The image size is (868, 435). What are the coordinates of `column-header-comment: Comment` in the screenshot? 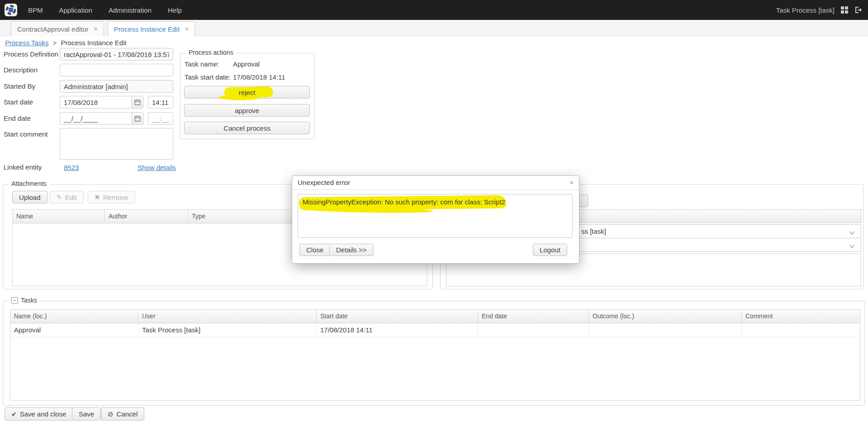 It's located at (801, 317).